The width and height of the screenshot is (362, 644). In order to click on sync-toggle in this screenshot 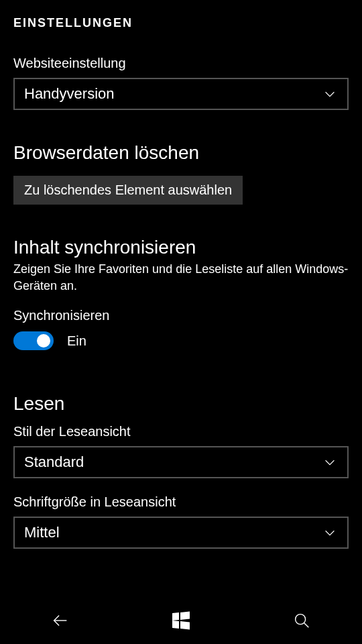, I will do `click(34, 341)`.